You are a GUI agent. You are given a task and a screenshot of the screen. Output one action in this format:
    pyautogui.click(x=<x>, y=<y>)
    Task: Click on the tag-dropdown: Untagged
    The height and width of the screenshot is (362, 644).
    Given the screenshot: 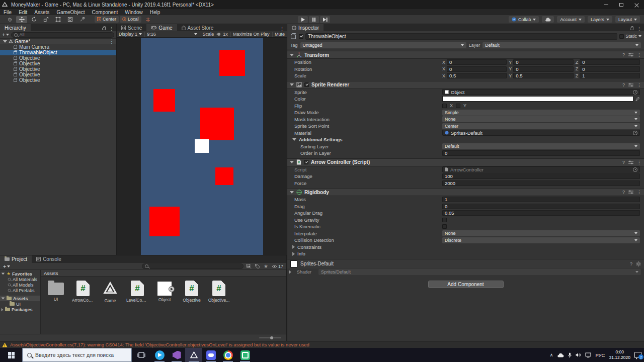 What is the action you would take?
    pyautogui.click(x=383, y=45)
    